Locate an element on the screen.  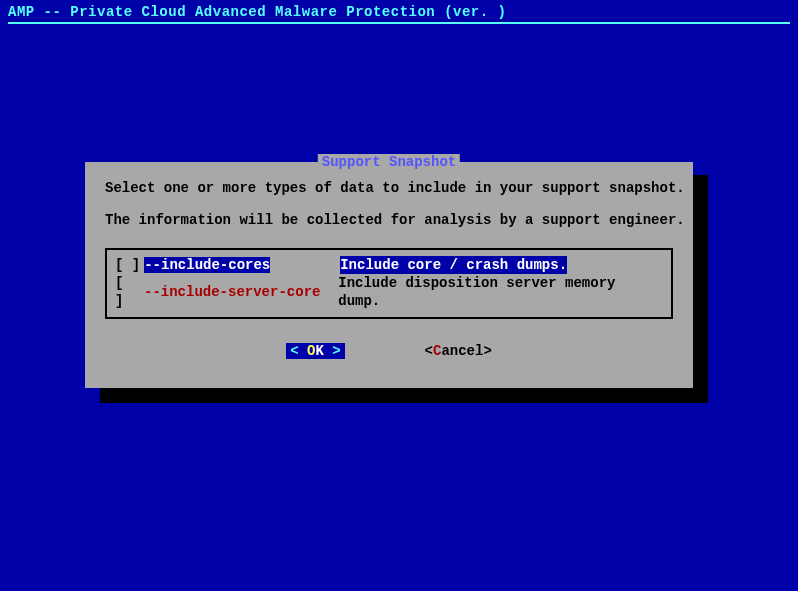
instruction-text-2: The information will be collected for an… is located at coordinates (389, 220).